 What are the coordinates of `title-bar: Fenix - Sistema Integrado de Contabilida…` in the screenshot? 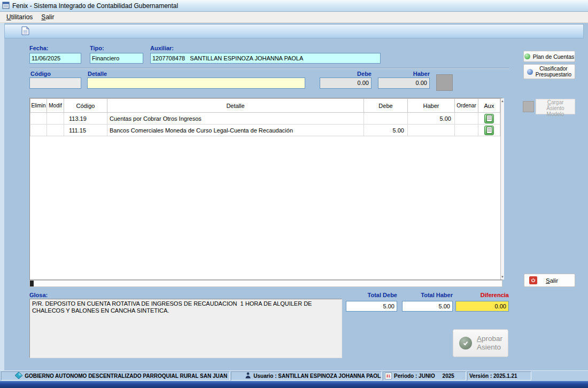 It's located at (294, 6).